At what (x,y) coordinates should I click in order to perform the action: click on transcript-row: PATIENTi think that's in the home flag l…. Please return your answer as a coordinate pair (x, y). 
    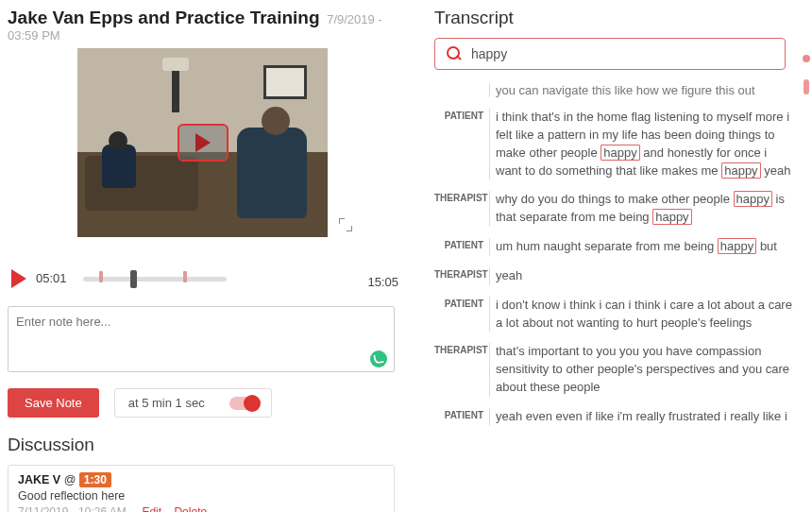
    Looking at the image, I should click on (614, 144).